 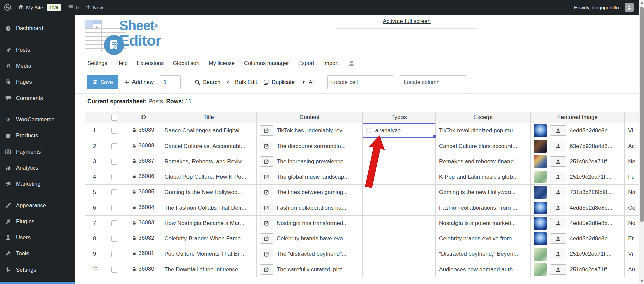 I want to click on title-cell: Gaming Is the New Hollywoo..., so click(x=209, y=192).